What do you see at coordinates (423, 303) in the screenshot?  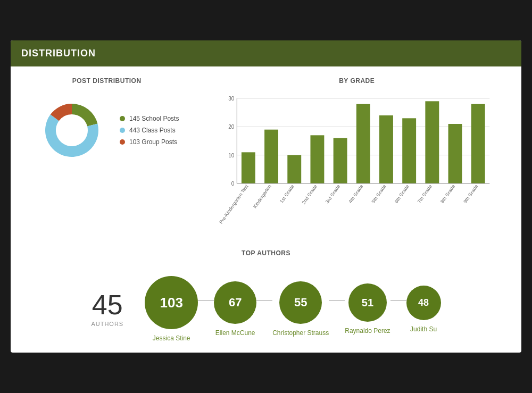 I see `author-bubble: 48` at bounding box center [423, 303].